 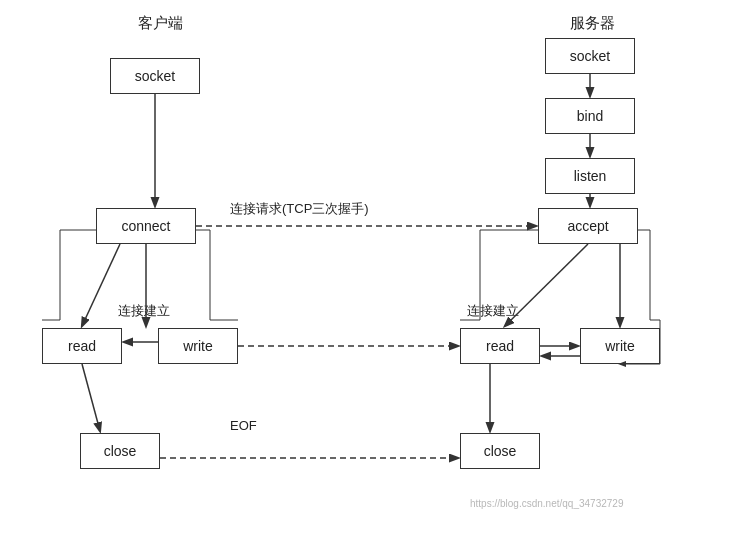 I want to click on client-label: 客户端, so click(x=160, y=24).